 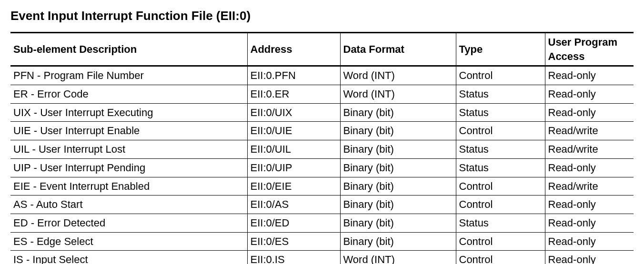 What do you see at coordinates (129, 257) in the screenshot?
I see `cell-description: IS - Input Select` at bounding box center [129, 257].